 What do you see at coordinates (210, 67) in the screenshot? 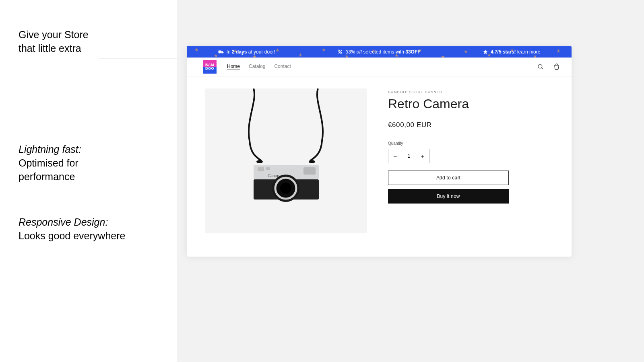
I see `brand-logo: BAM BOO` at bounding box center [210, 67].